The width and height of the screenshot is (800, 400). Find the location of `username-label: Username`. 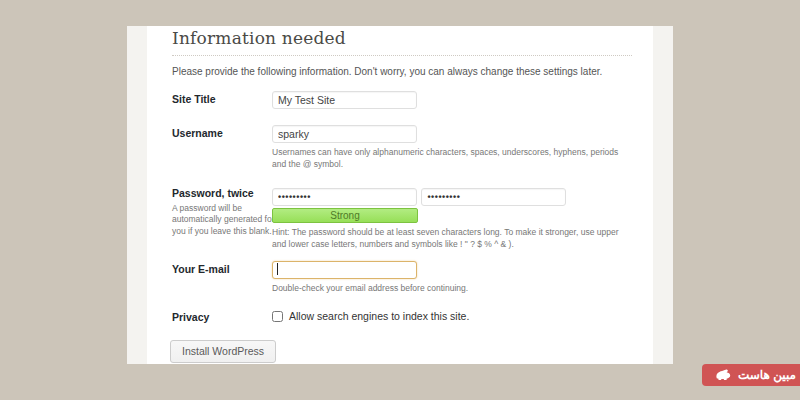

username-label: Username is located at coordinates (222, 132).